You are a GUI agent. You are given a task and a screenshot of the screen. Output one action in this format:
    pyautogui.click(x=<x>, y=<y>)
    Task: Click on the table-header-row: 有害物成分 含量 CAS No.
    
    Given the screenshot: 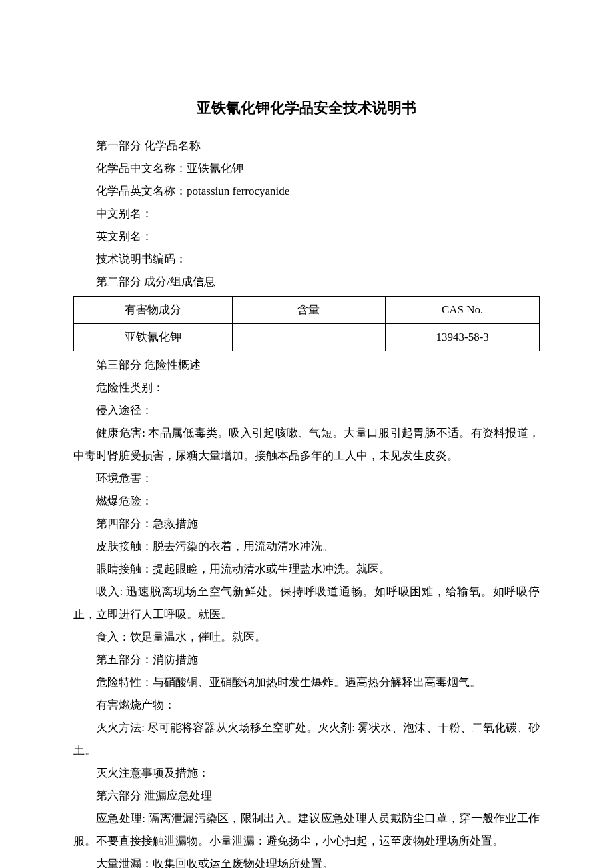 What is the action you would take?
    pyautogui.click(x=306, y=311)
    